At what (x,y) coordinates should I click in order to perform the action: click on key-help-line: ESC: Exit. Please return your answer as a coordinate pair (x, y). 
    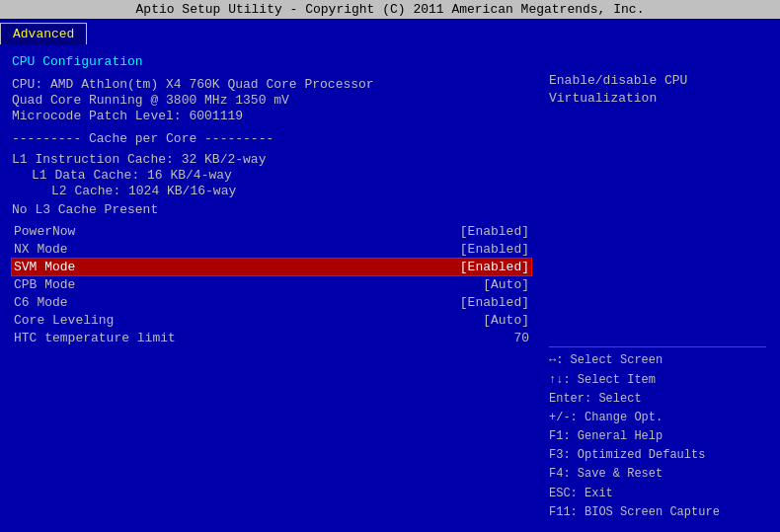
    Looking at the image, I should click on (658, 494).